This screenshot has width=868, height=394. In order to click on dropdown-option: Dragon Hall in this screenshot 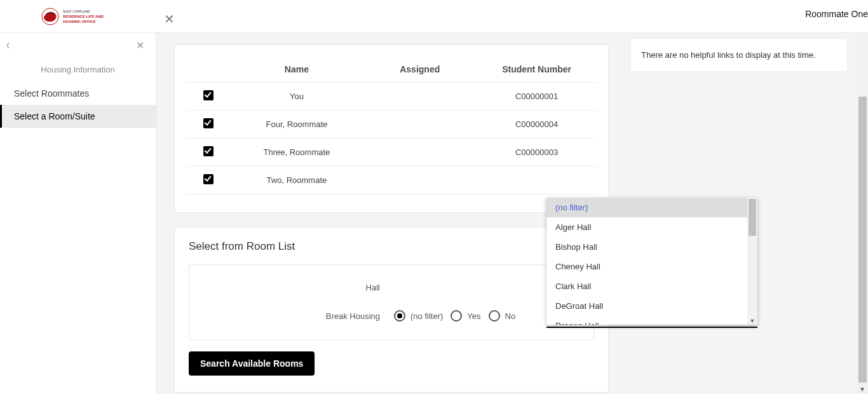, I will do `click(652, 320)`.